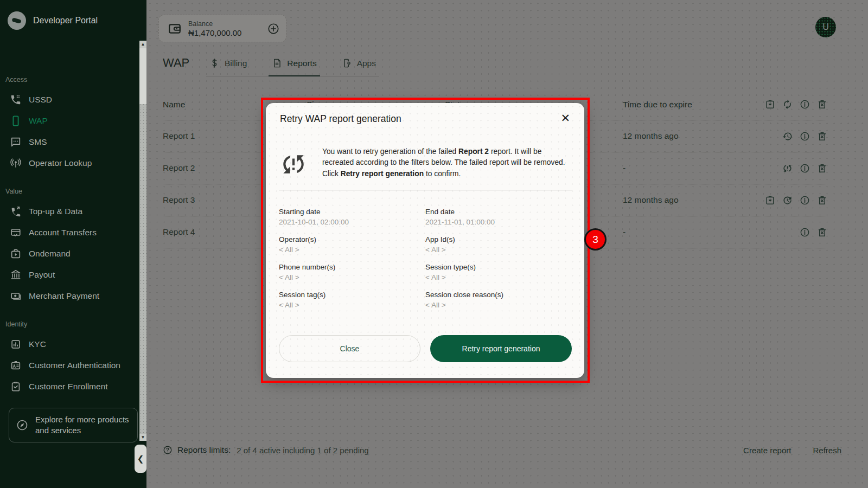 The width and height of the screenshot is (868, 488). What do you see at coordinates (16, 344) in the screenshot?
I see `chart-box-icon` at bounding box center [16, 344].